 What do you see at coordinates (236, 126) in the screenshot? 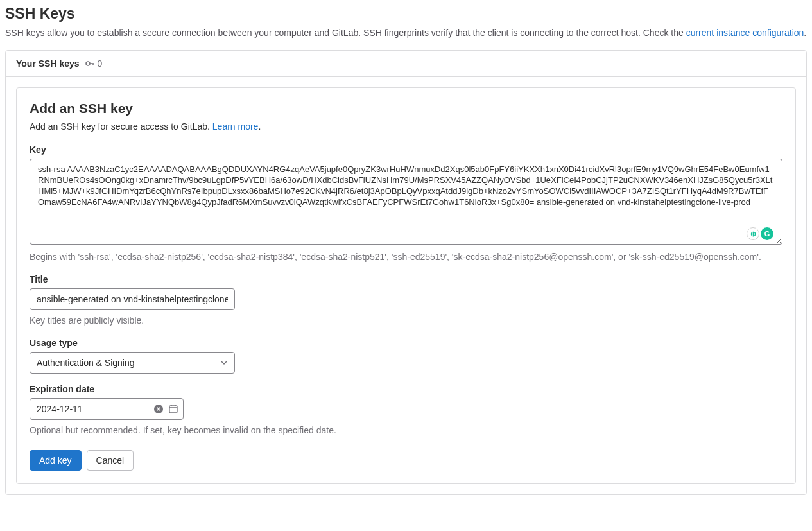
I see `learn-more-link: Learn more` at bounding box center [236, 126].